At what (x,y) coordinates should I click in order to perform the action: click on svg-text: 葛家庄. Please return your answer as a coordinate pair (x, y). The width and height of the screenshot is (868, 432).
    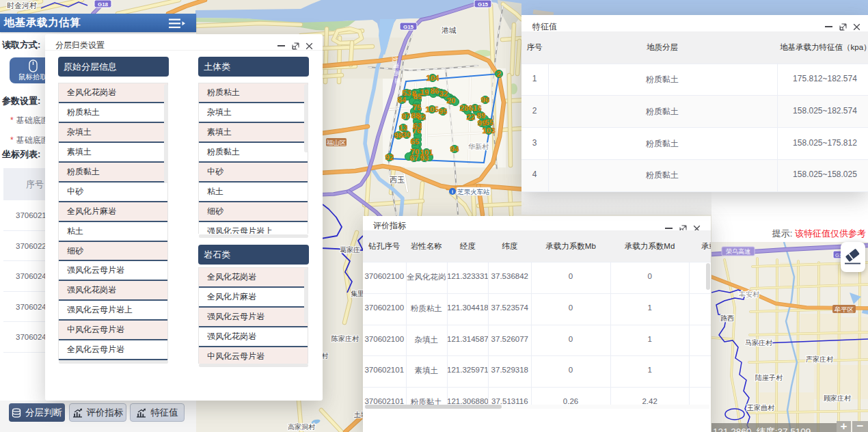
    Looking at the image, I should click on (350, 250).